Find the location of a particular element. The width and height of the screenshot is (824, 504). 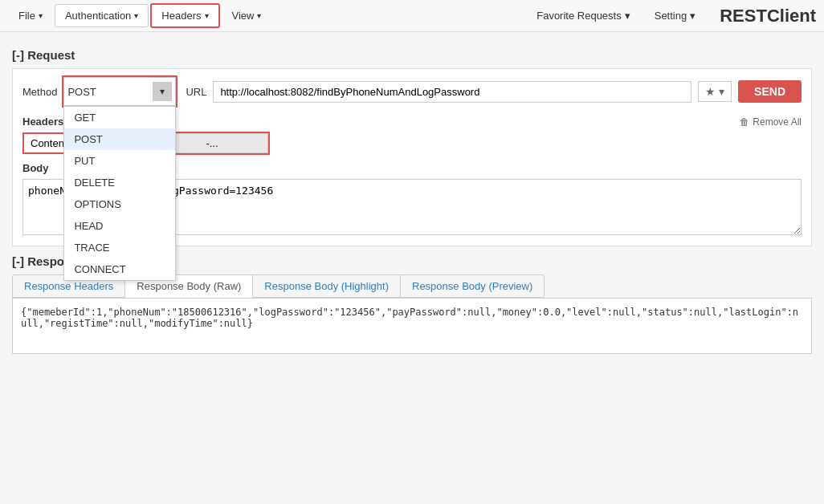

method-option-trace: TRACE is located at coordinates (120, 247).